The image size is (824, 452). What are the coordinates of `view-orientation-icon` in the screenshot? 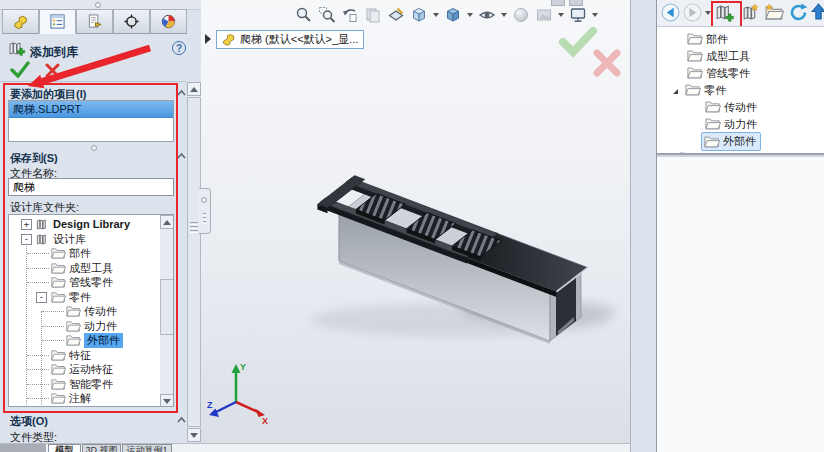 It's located at (419, 15).